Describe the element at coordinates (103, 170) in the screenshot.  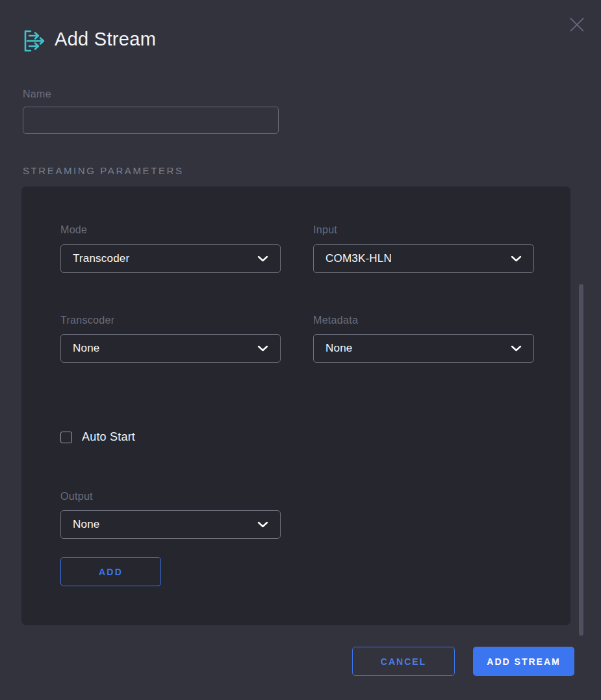
I see `streaming-parameters-heading: STREAMING PARAMETERS` at that location.